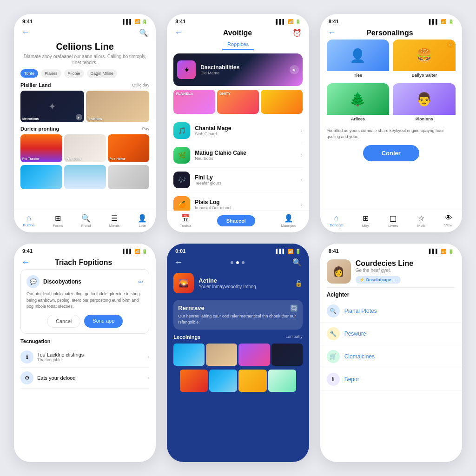  I want to click on settings-item-1: ℹ Tou Lacklnc clistings Thathmgbbld ›, so click(85, 357).